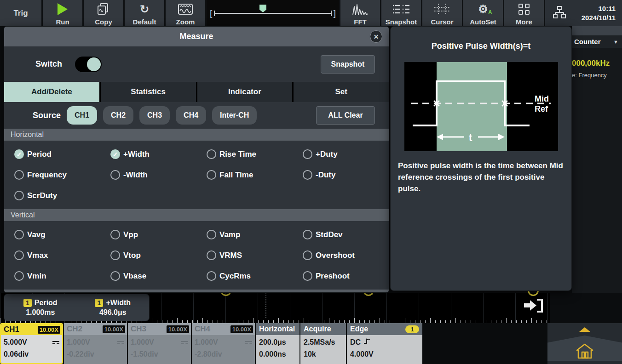 The image size is (622, 364). What do you see at coordinates (340, 154) in the screenshot?
I see `measure-pos-duty: ✓+Duty` at bounding box center [340, 154].